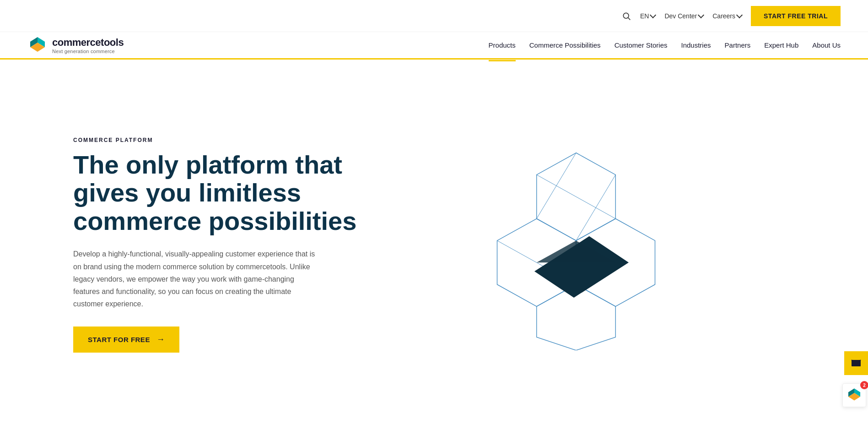 This screenshot has height=430, width=868. What do you see at coordinates (856, 363) in the screenshot?
I see `email-icon` at bounding box center [856, 363].